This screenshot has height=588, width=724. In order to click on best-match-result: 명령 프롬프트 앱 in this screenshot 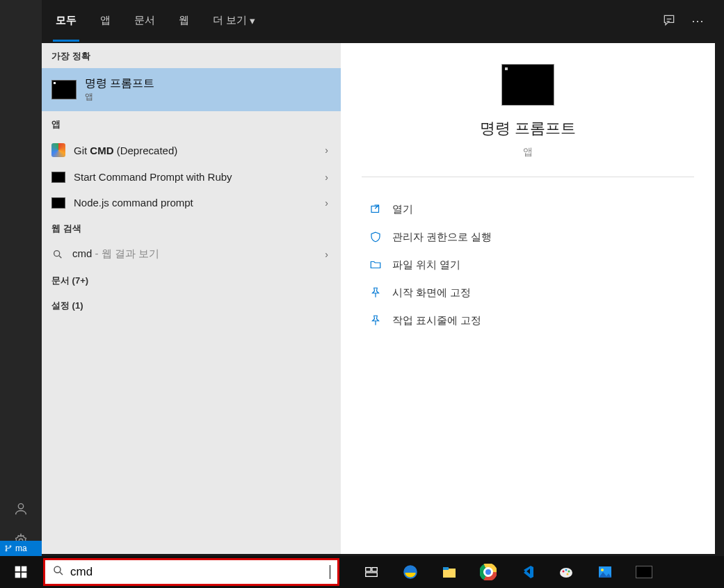, I will do `click(191, 90)`.